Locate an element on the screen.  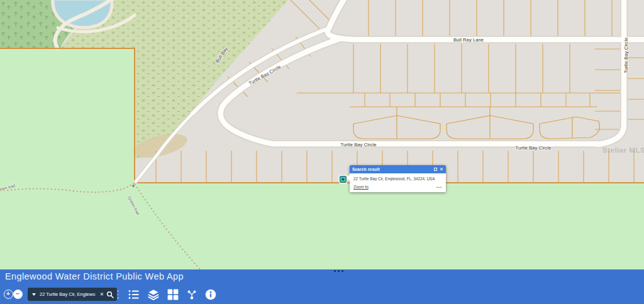
clear-search-icon: ✕ is located at coordinates (102, 294).